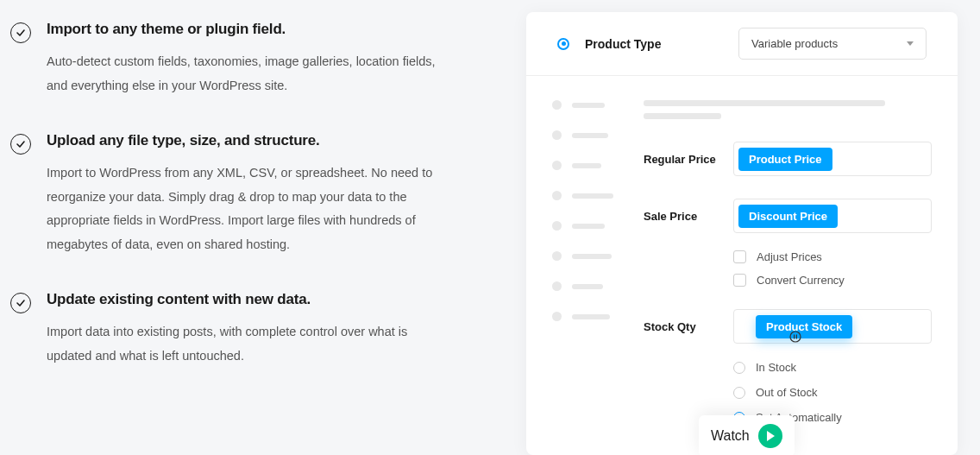 The image size is (980, 455). Describe the element at coordinates (832, 392) in the screenshot. I see `out-of-stock-radio: Out of Stock` at that location.